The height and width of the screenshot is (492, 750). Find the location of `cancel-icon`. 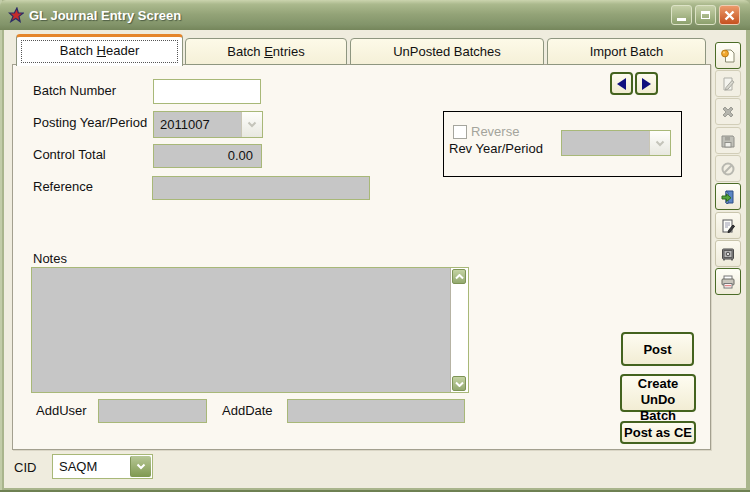

cancel-icon is located at coordinates (728, 169).